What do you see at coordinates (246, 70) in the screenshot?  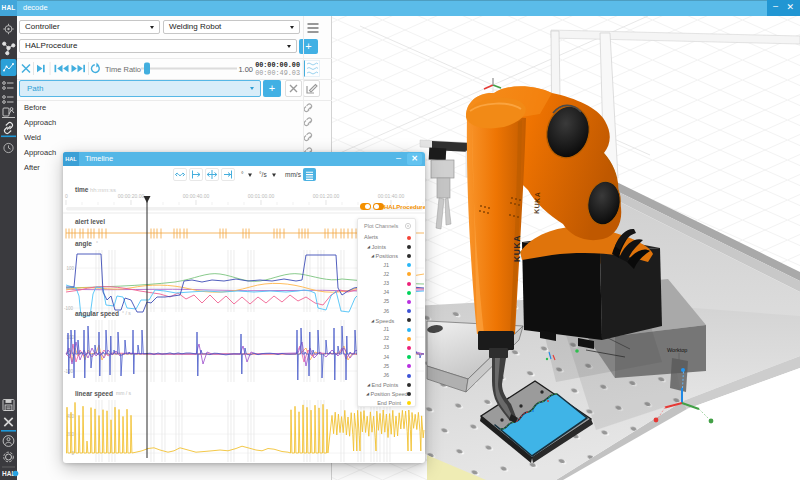 I see `svg-text: 1.00` at bounding box center [246, 70].